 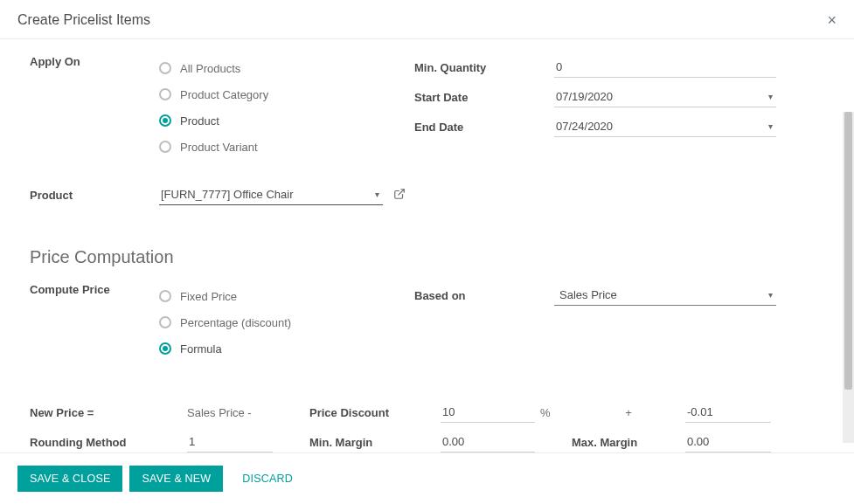 What do you see at coordinates (213, 68) in the screenshot?
I see `apply-on-all-products: All Products` at bounding box center [213, 68].